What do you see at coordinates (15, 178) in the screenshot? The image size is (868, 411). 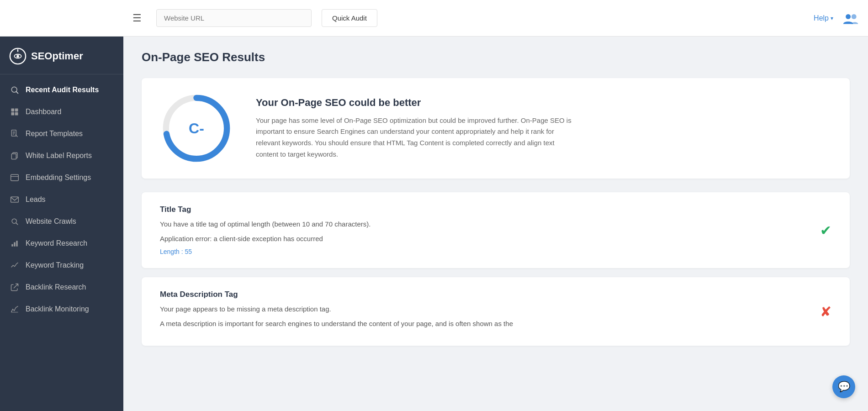 I see `embed-icon` at bounding box center [15, 178].